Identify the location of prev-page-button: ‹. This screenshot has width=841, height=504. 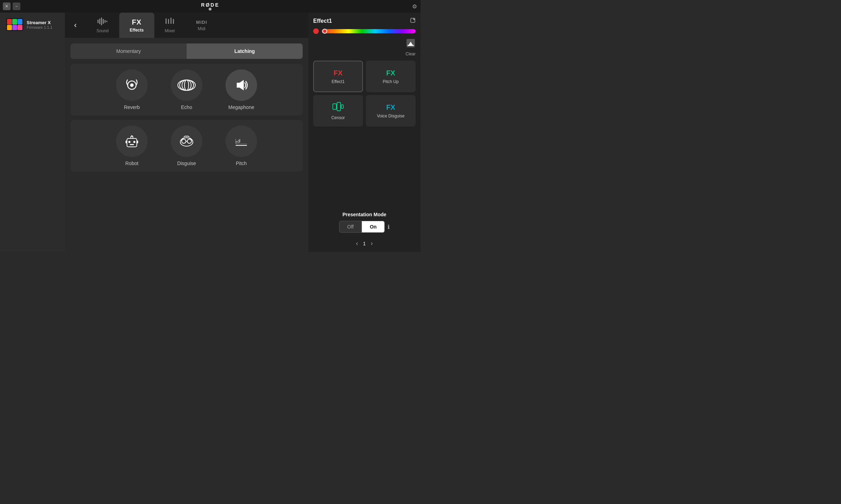
(357, 243).